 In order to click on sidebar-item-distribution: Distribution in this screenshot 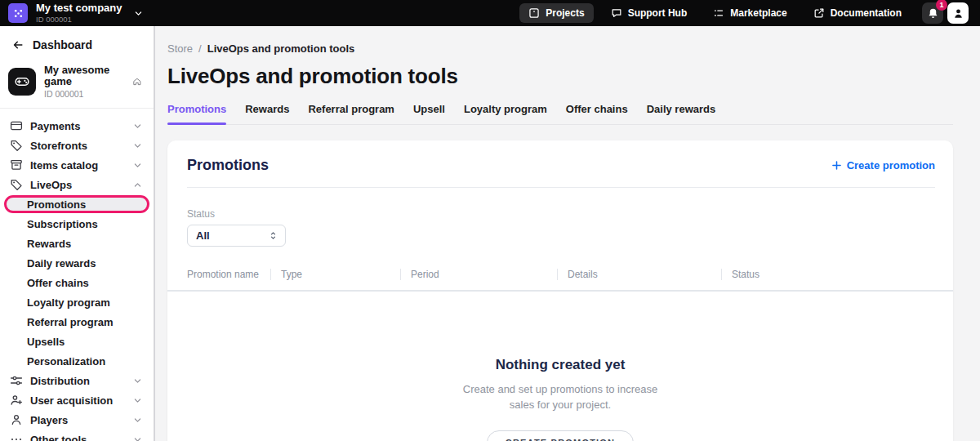, I will do `click(77, 381)`.